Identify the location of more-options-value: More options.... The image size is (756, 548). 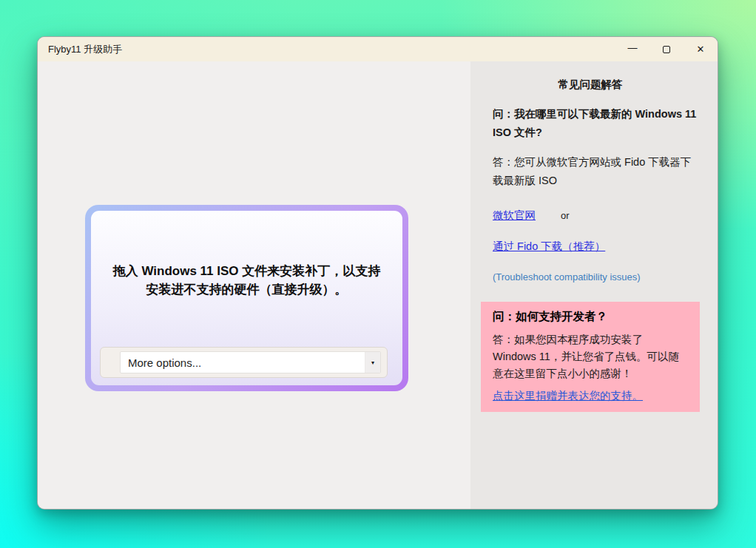
(243, 362).